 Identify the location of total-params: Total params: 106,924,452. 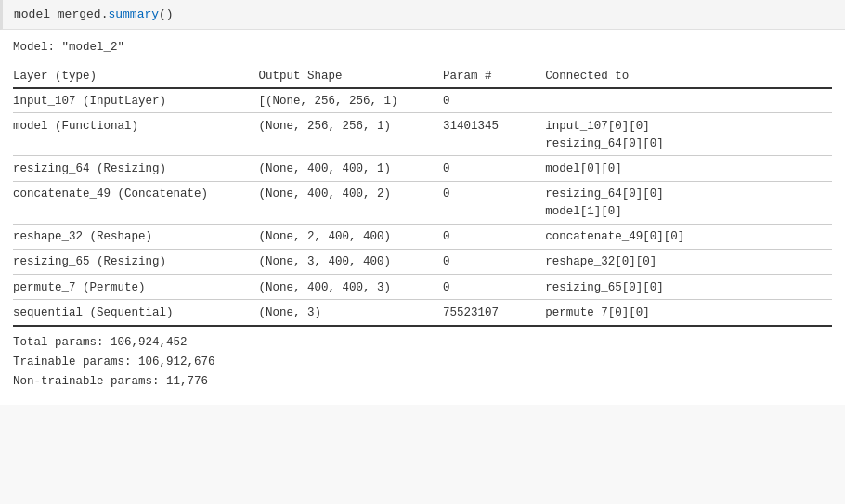
(422, 343).